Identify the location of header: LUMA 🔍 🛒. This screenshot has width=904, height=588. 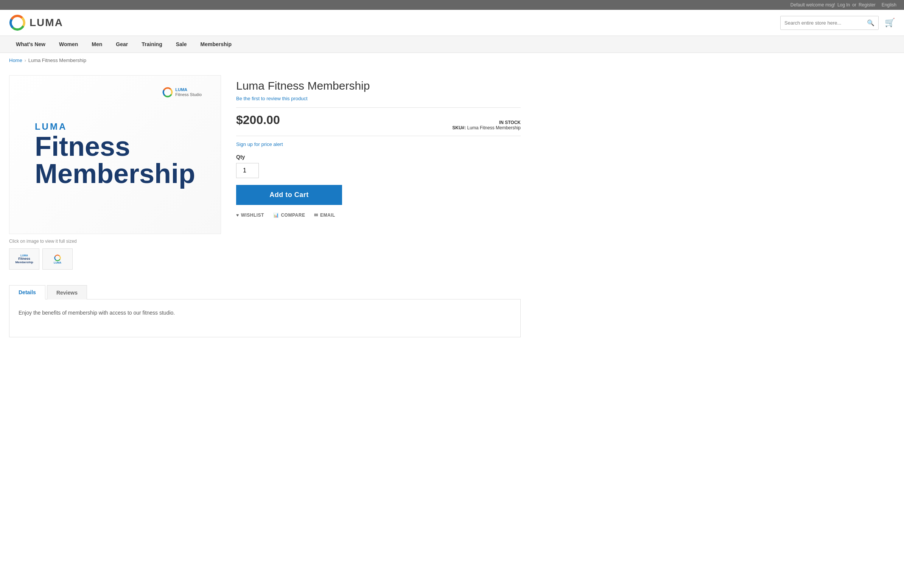
(452, 23).